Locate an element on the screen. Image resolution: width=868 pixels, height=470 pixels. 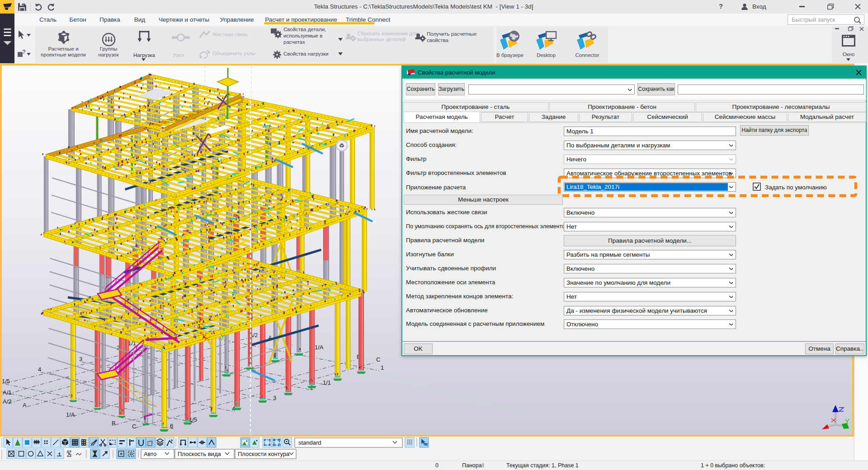
svg-text: Y is located at coordinates (223, 337).